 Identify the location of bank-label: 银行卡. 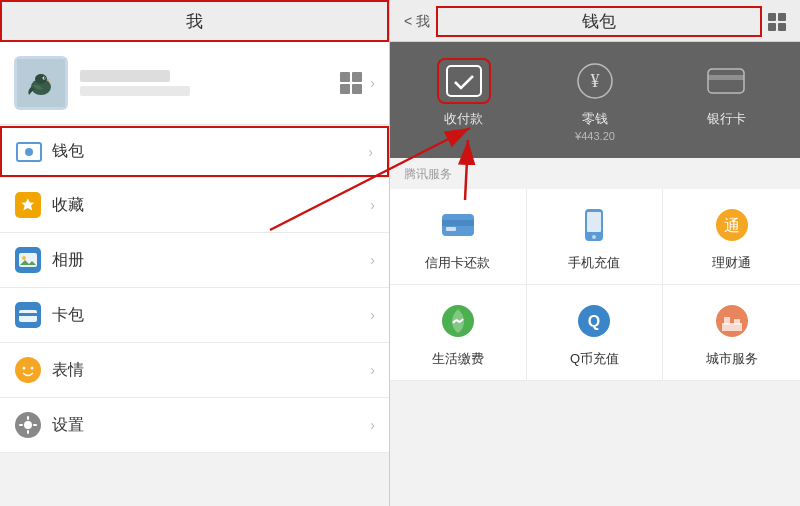
(726, 119).